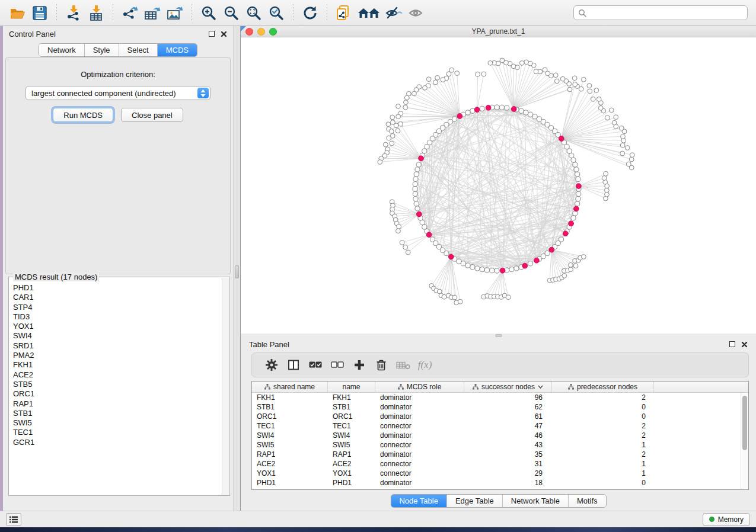 Image resolution: width=756 pixels, height=532 pixels. What do you see at coordinates (419, 501) in the screenshot?
I see `tab-node-table: Node Table` at bounding box center [419, 501].